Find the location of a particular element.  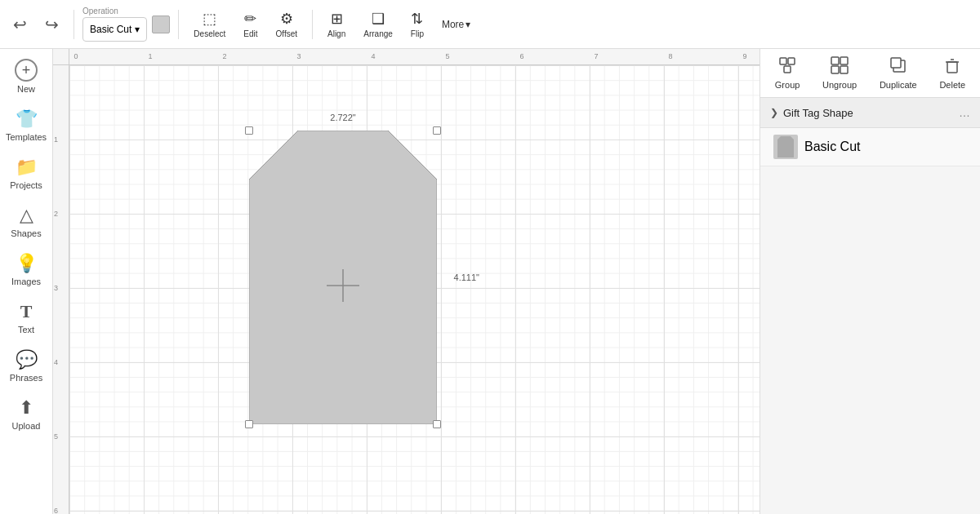

sidebar-item-templates: 👕 Templates is located at coordinates (26, 126).